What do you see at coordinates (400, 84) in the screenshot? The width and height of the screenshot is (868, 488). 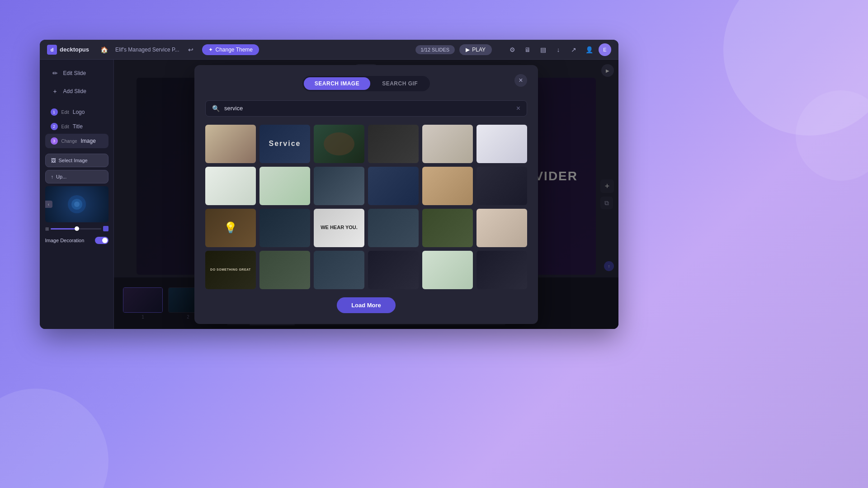 I see `tab-search-gif: SEARCH GIF` at bounding box center [400, 84].